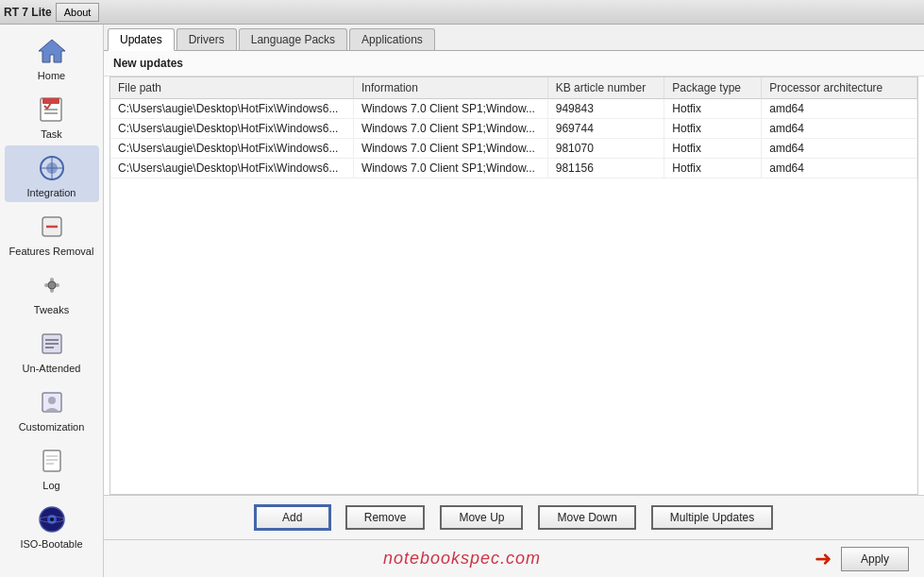 The width and height of the screenshot is (924, 577). I want to click on sidebar-item-home: Home, so click(52, 57).